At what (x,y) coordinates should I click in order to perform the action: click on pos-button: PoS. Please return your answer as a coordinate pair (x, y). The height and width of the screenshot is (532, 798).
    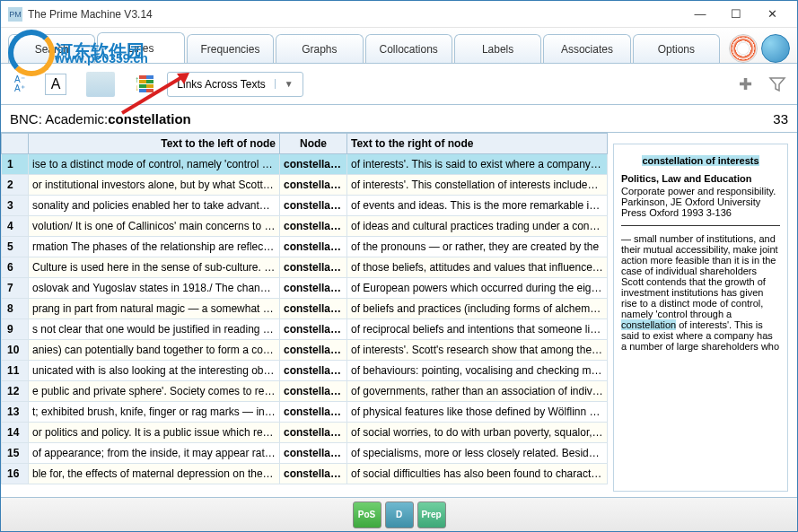
    Looking at the image, I should click on (367, 515).